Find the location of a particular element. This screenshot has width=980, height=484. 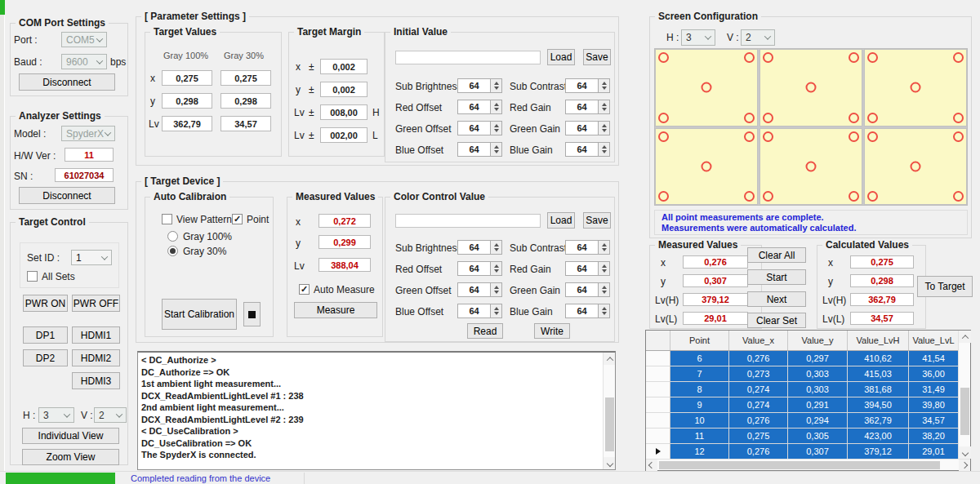

table-row: 11 0,275 0,305 423,00 38,20 is located at coordinates (802, 436).